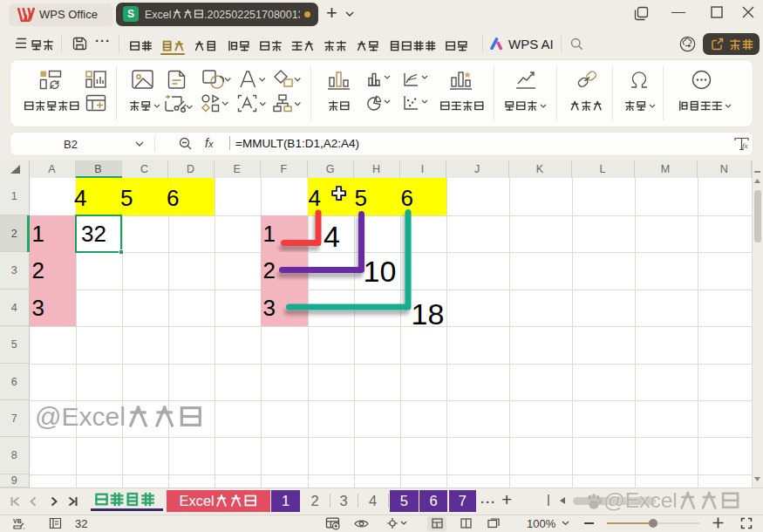 The width and height of the screenshot is (763, 532). Describe the element at coordinates (745, 146) in the screenshot. I see `svg-text: fx` at that location.